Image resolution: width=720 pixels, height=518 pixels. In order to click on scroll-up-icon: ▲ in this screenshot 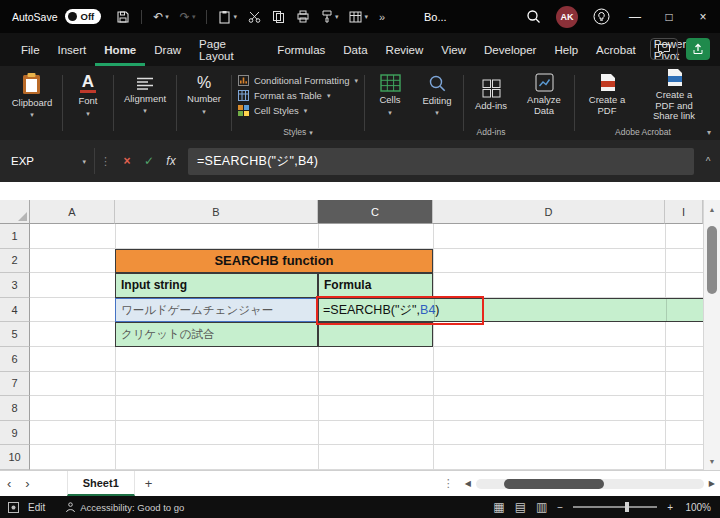, I will do `click(712, 210)`.